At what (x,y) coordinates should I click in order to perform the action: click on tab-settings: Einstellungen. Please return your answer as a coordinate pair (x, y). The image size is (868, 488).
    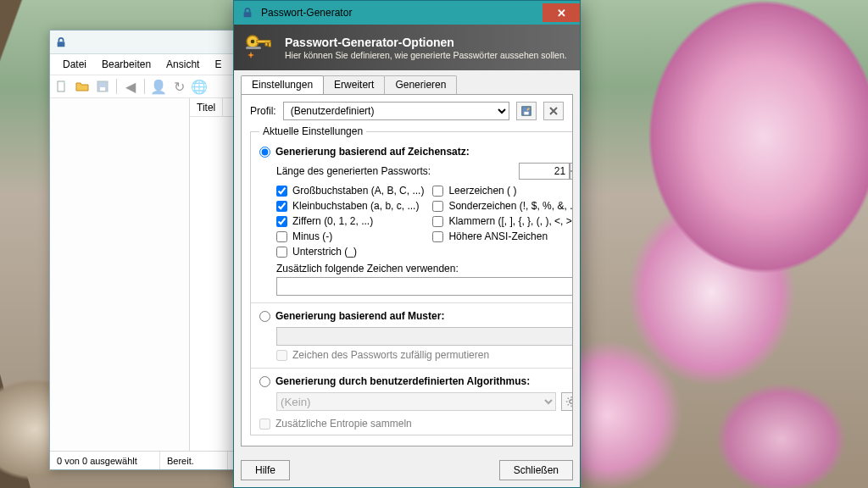
    Looking at the image, I should click on (282, 85).